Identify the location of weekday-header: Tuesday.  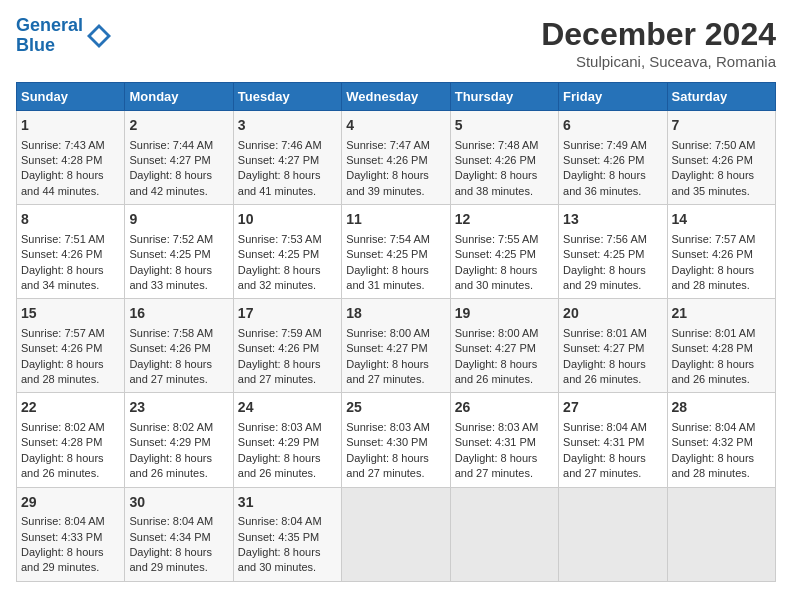
(287, 97).